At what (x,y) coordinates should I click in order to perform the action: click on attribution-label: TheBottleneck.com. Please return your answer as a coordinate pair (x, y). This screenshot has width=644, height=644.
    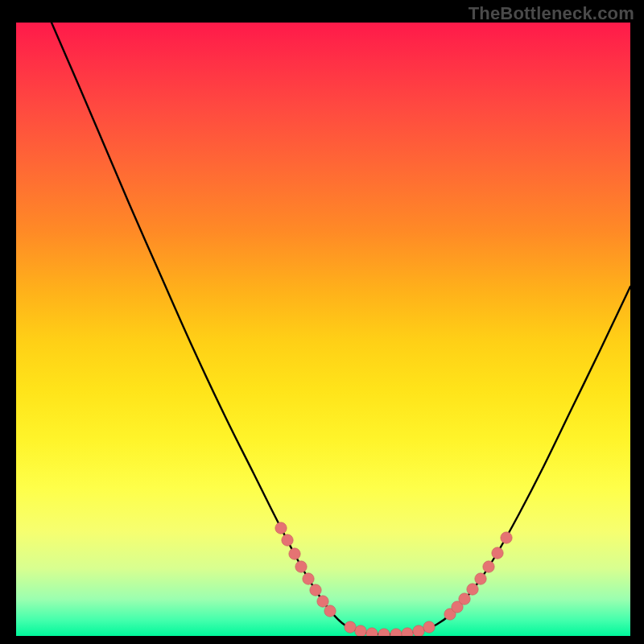
    Looking at the image, I should click on (551, 14).